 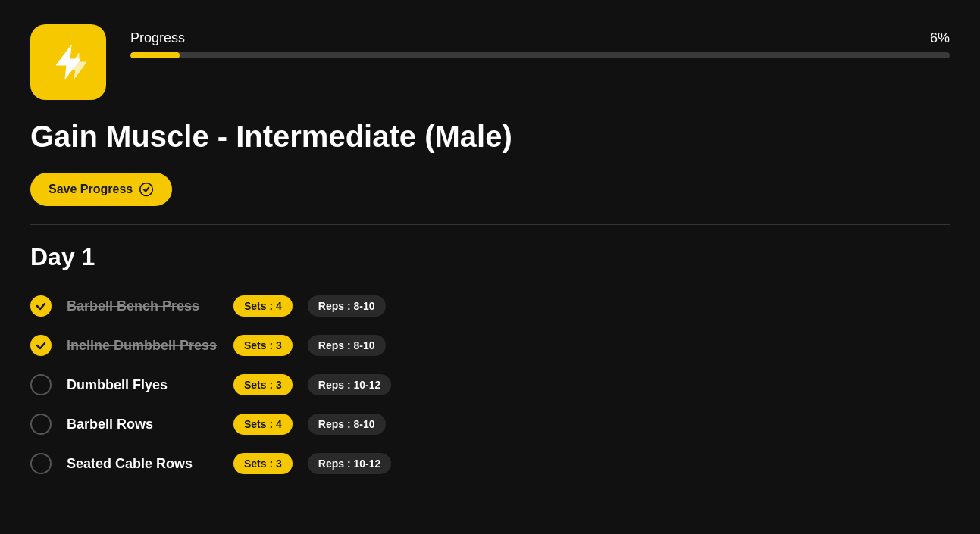 I want to click on progress-bar-container, so click(x=540, y=55).